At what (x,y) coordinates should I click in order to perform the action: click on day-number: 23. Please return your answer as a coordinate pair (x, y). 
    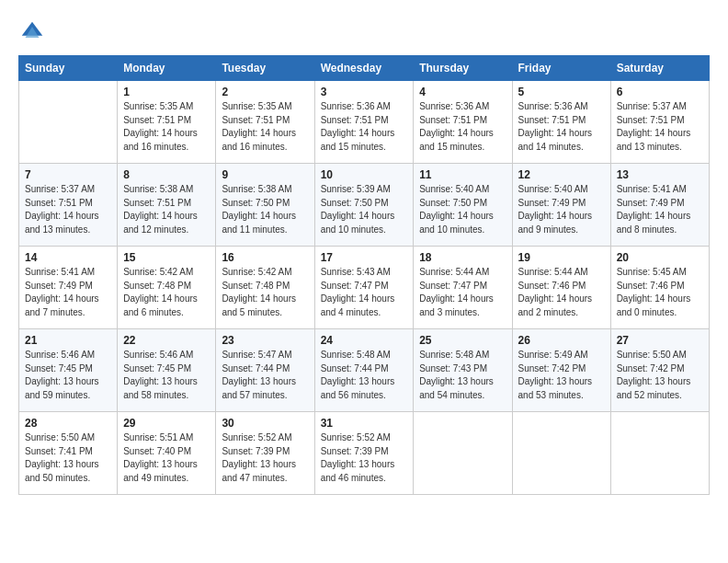
    Looking at the image, I should click on (265, 340).